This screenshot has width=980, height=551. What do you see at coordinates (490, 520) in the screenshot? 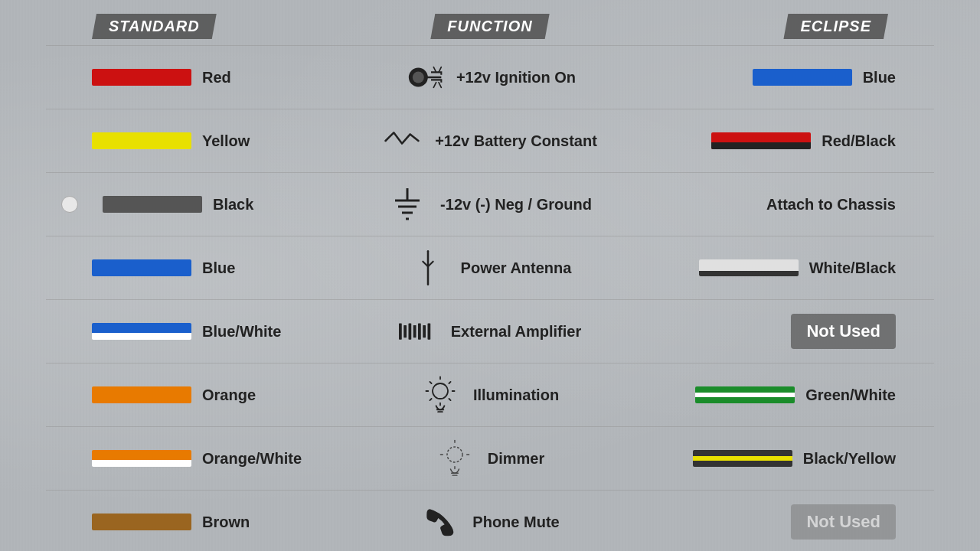
I see `data-row-phone-mute: Brown Phone MuteNot Used` at bounding box center [490, 520].